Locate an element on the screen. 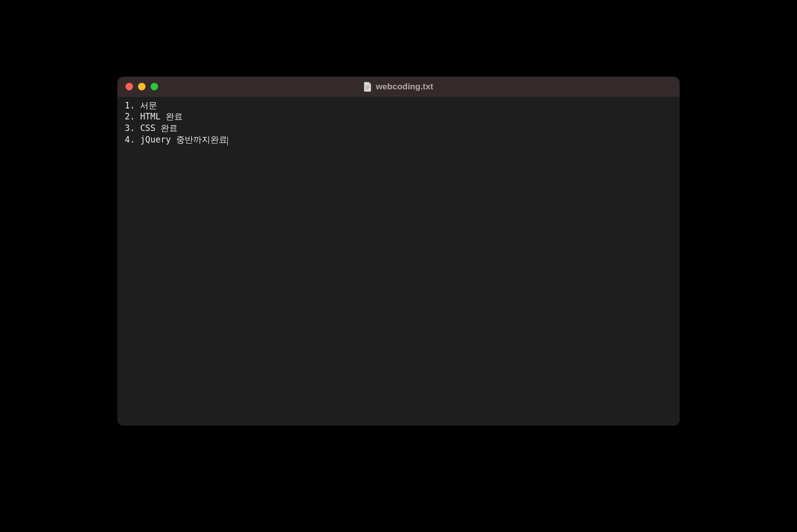 The image size is (797, 532). editor-line: 2. HTML 완료 is located at coordinates (397, 116).